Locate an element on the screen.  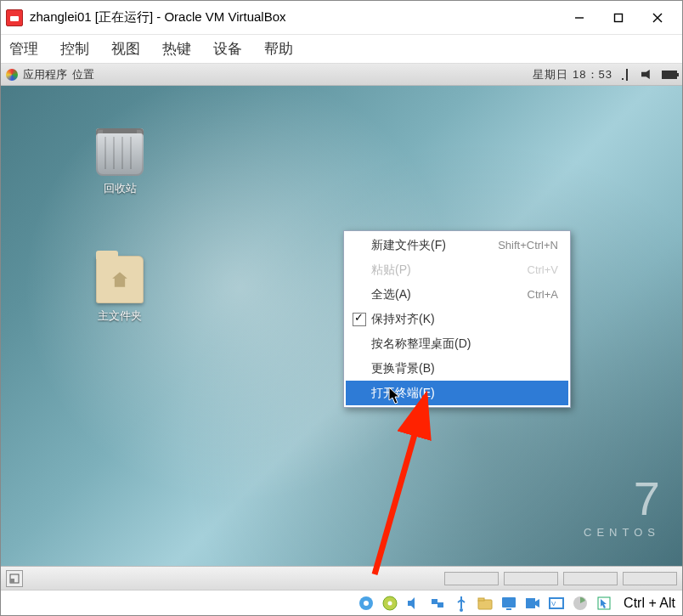
virtualbox-menubar: 管理 控制 视图 热键 设备 帮助 is located at coordinates (342, 49).